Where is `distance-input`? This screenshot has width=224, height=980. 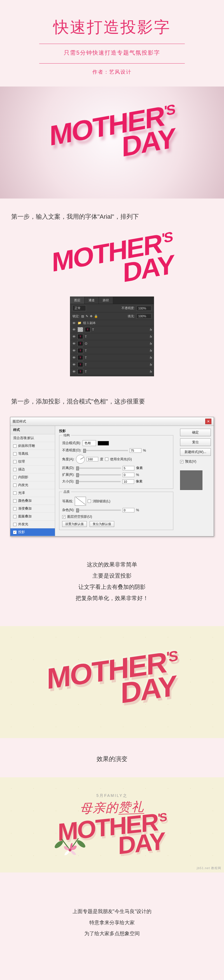
distance-input is located at coordinates (129, 468).